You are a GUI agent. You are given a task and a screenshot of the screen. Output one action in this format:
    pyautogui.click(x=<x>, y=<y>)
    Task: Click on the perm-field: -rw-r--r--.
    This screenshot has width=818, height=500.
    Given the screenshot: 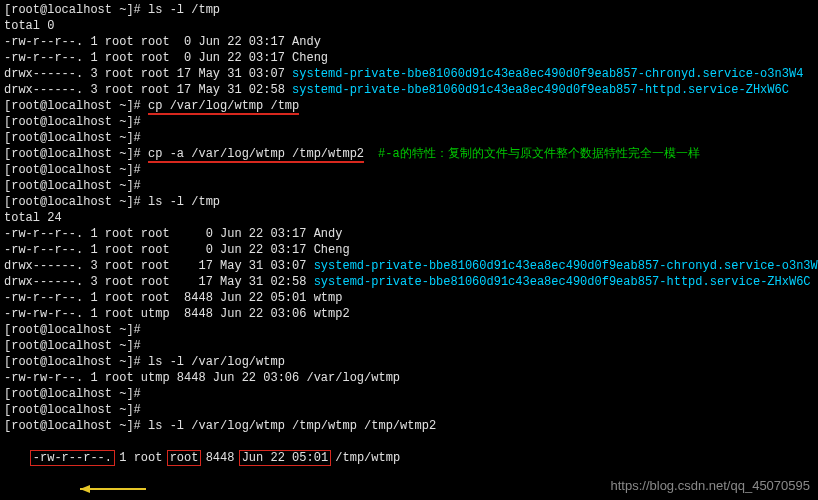 What is the action you would take?
    pyautogui.click(x=72, y=458)
    